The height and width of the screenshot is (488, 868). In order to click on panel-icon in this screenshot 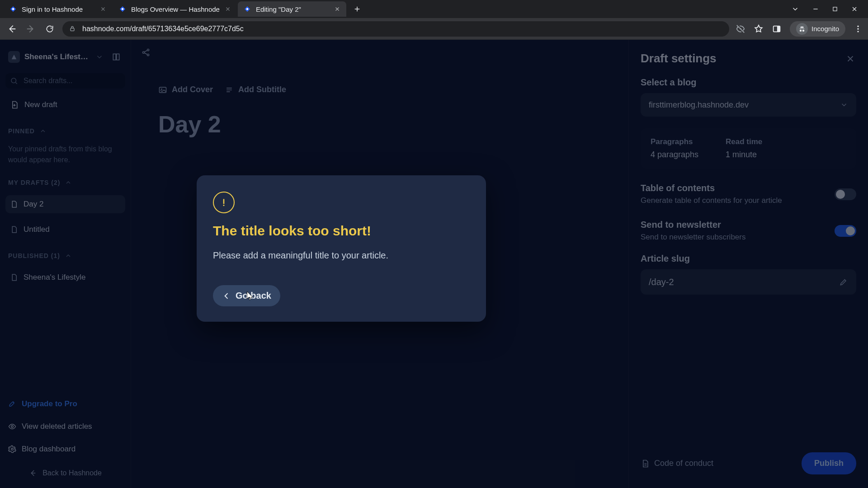, I will do `click(777, 29)`.